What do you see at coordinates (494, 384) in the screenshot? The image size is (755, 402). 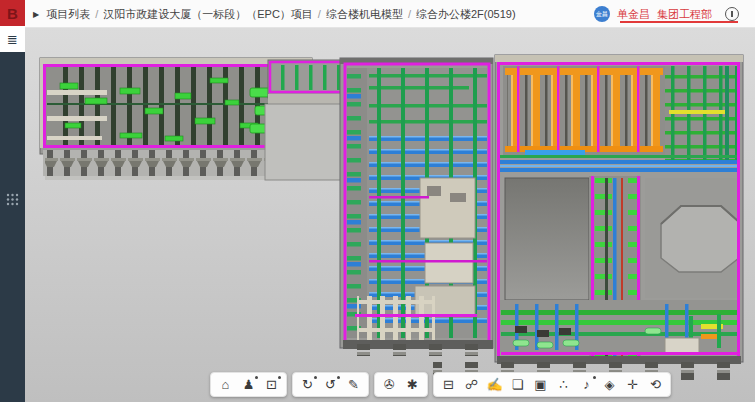 I see `annotate-icon: ✍` at bounding box center [494, 384].